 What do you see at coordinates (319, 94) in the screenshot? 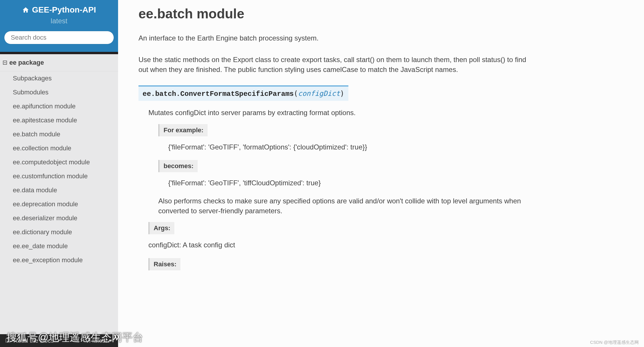
I see `sig-param: configDict` at bounding box center [319, 94].